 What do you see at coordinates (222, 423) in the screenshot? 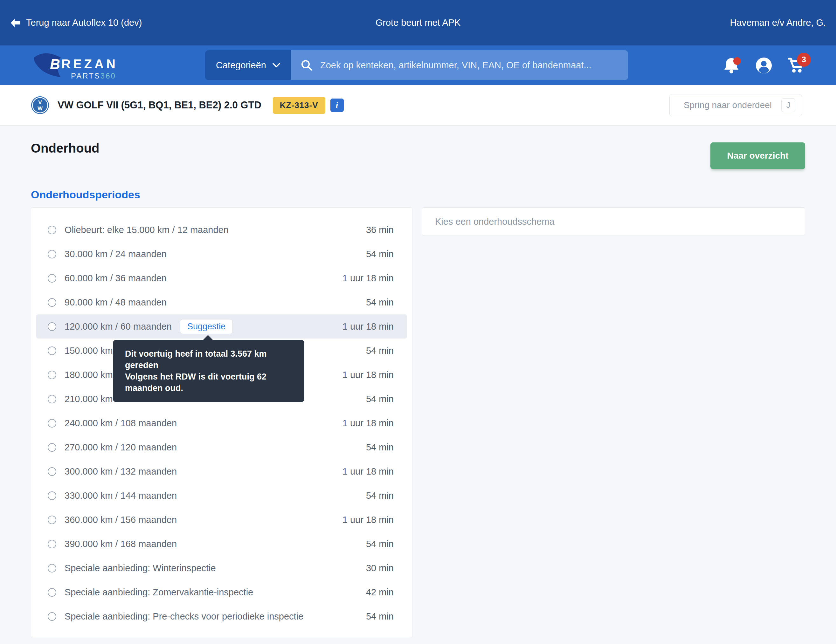
I see `period-row: 240.000 km / 108 maanden 1 uur 18 min` at bounding box center [222, 423].